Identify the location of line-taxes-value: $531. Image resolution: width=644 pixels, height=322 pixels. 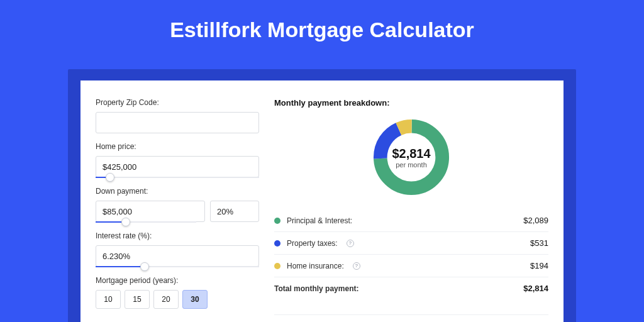
(540, 243).